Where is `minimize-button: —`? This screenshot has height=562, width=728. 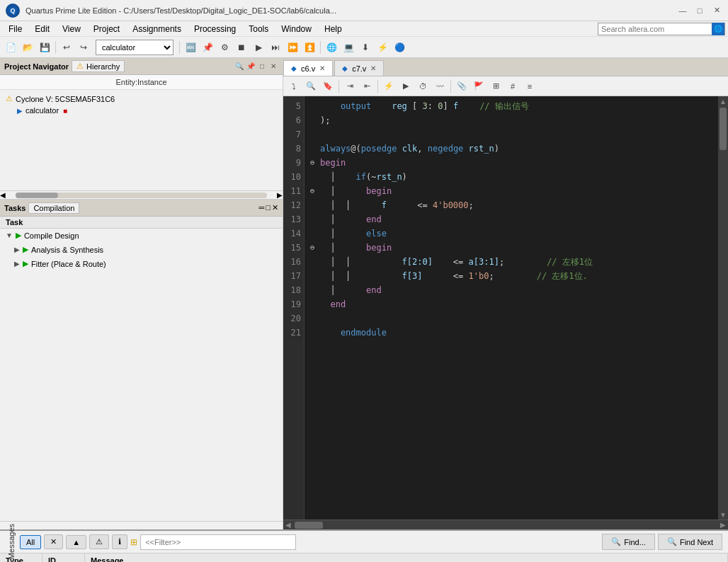
minimize-button: — is located at coordinates (683, 11).